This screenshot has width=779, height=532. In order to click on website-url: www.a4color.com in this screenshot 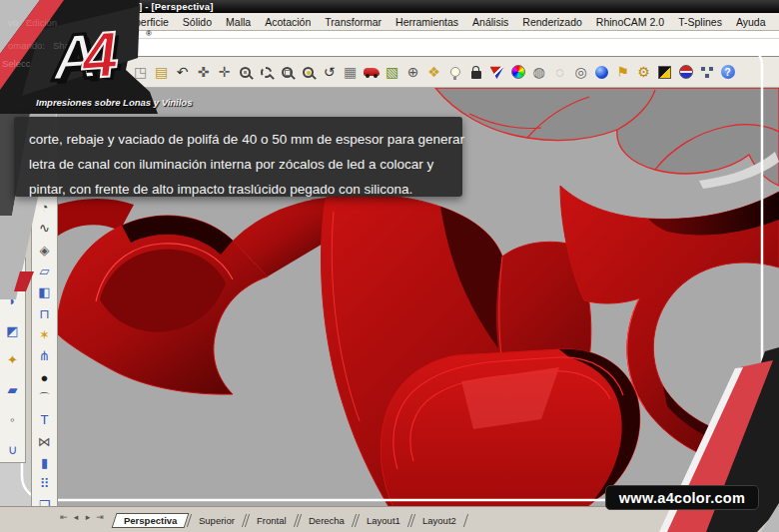, I will do `click(682, 498)`.